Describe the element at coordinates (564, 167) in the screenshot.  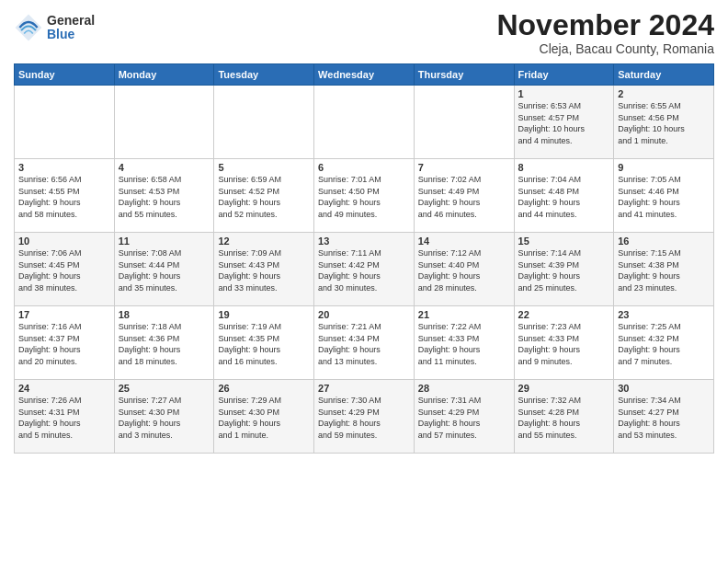
I see `day-number: 8` at that location.